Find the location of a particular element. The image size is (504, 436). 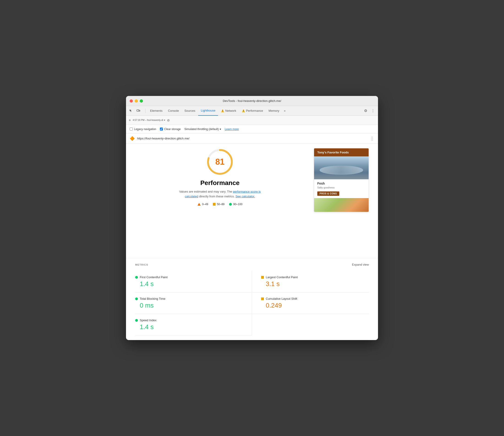

throttle-dropdown: Simulated throttling (default) ▾ is located at coordinates (203, 129).